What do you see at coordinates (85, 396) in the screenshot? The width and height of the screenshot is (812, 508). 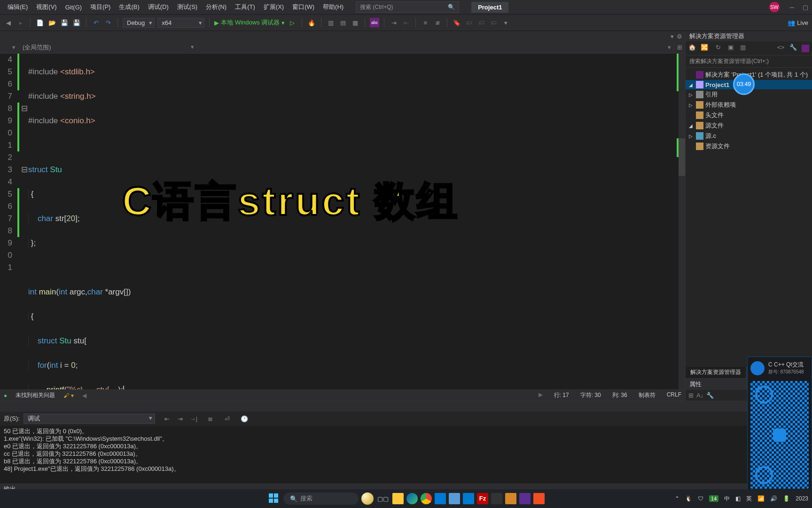 I see `scroll-left-icon: ◀` at bounding box center [85, 396].